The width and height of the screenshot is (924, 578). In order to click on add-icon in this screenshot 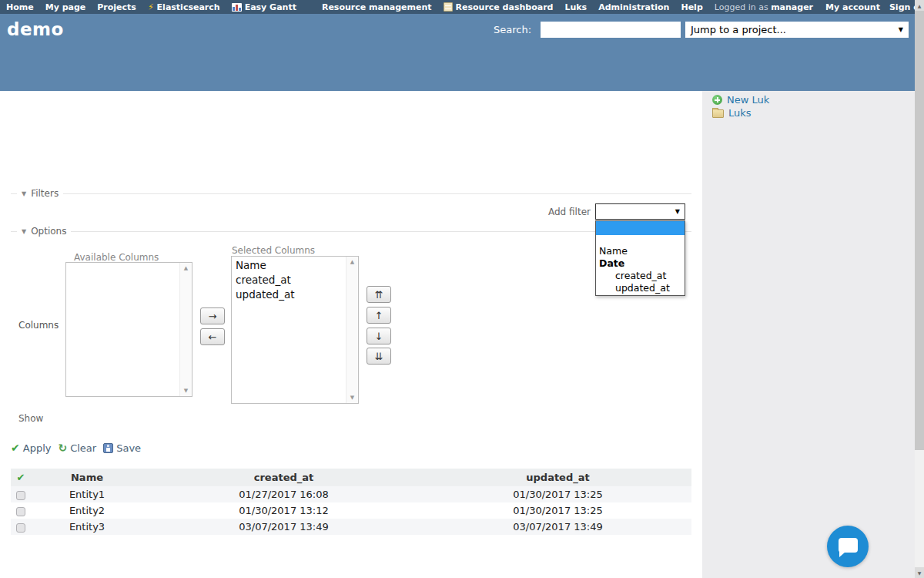, I will do `click(718, 100)`.